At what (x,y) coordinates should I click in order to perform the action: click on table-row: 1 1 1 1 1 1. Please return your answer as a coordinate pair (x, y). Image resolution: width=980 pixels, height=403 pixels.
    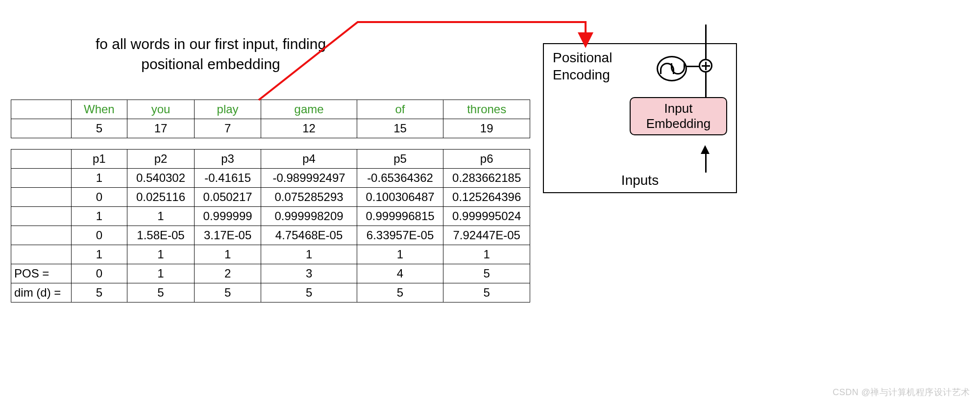
    Looking at the image, I should click on (270, 255).